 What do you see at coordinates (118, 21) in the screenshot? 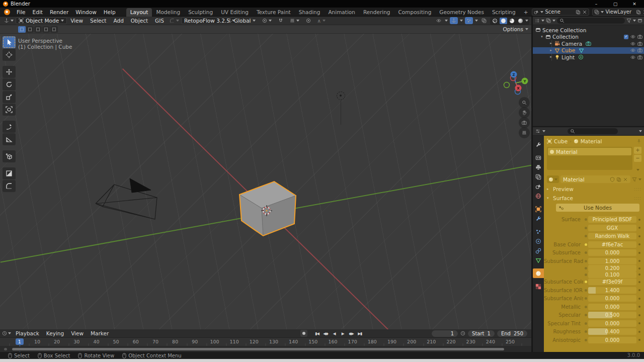
I see `viewport-menu-item: Add` at bounding box center [118, 21].